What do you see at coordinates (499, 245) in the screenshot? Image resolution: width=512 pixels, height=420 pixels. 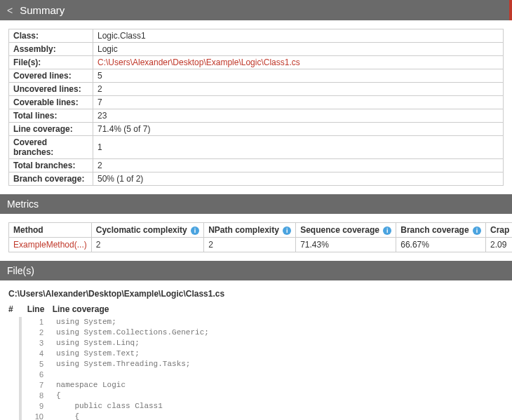 I see `cell-crap: 2.09` at bounding box center [499, 245].